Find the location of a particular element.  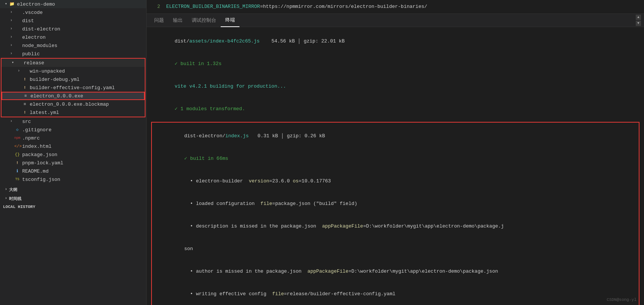

watermark: CSDN@song-yl is located at coordinates (622, 300).